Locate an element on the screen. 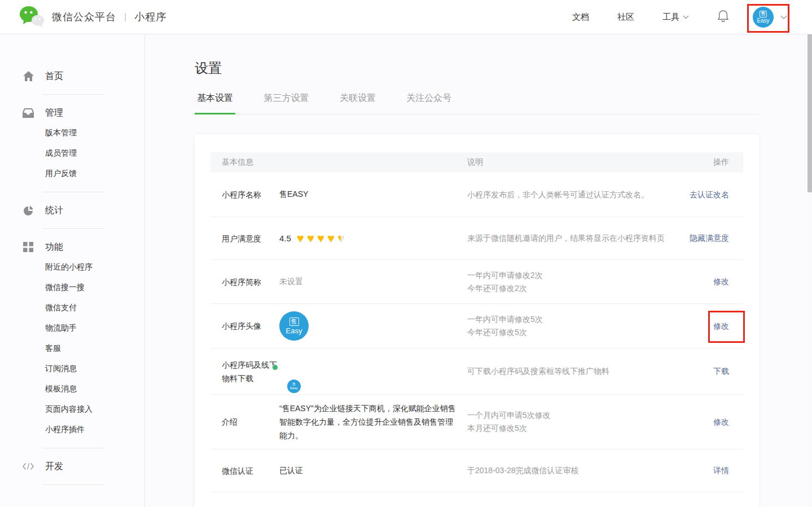  row-description: 于2018-03-28完成微信认证审核 is located at coordinates (567, 470).